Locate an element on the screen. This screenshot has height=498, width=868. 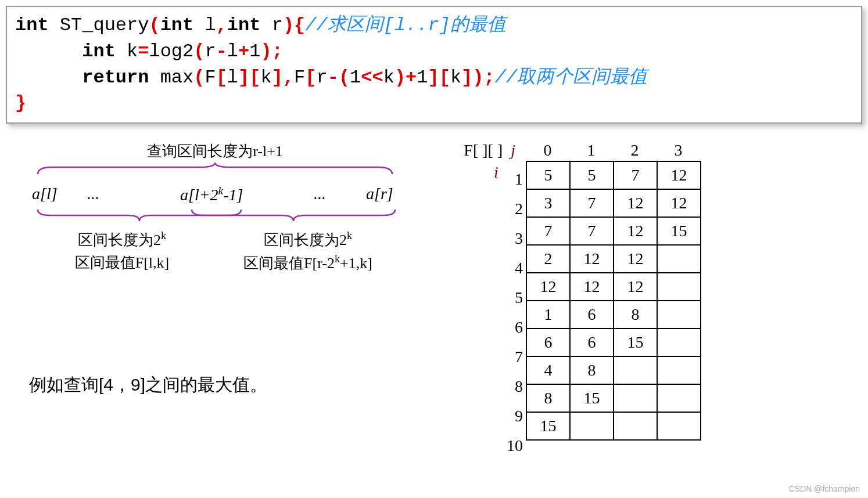
col-header: 2 is located at coordinates (634, 150).